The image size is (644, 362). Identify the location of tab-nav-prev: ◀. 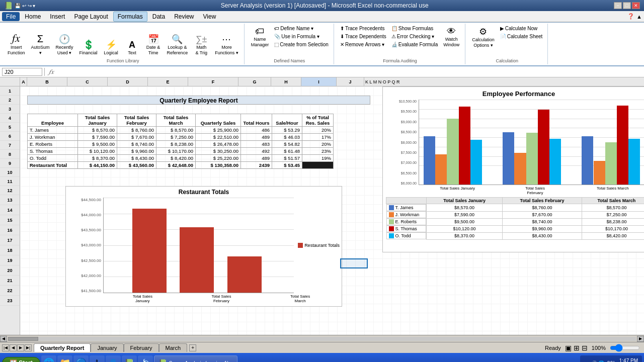
(13, 348).